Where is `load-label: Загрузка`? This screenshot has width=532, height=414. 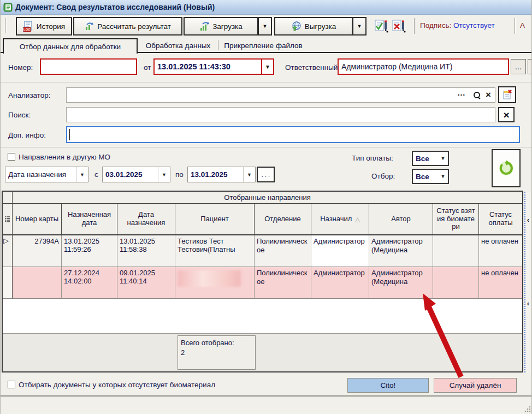 load-label: Загрузка is located at coordinates (227, 26).